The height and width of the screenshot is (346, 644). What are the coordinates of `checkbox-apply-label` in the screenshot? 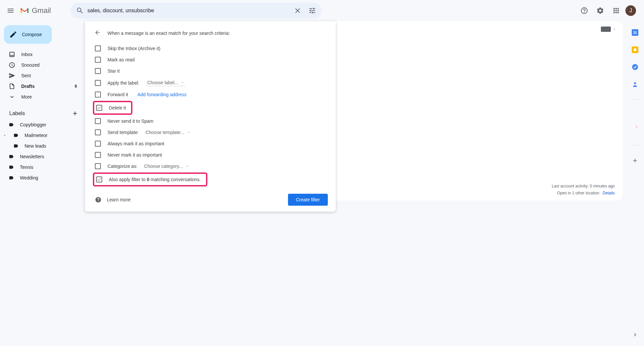 It's located at (98, 83).